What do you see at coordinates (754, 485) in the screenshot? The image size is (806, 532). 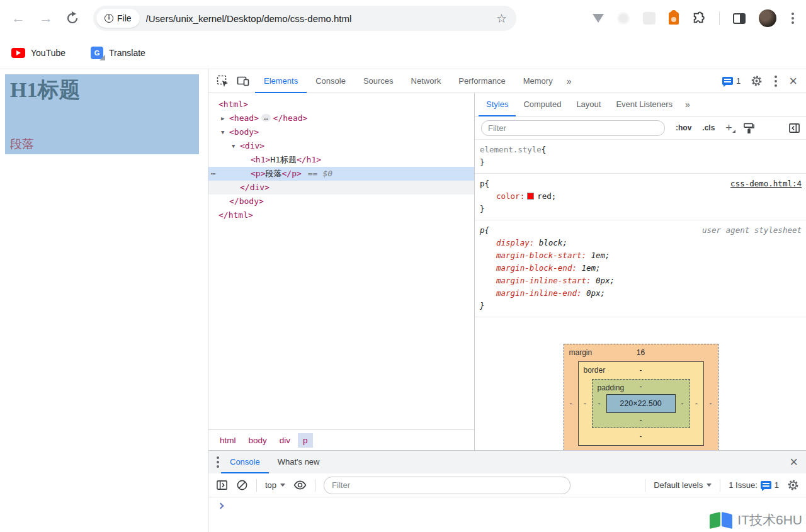 I see `console-issues-counter: 1 Issue: 1` at bounding box center [754, 485].